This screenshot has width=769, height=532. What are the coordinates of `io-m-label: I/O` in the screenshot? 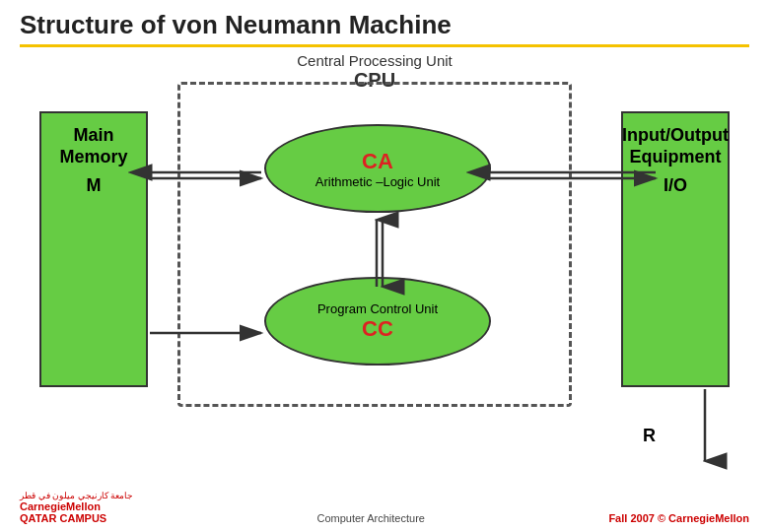 It's located at (675, 185).